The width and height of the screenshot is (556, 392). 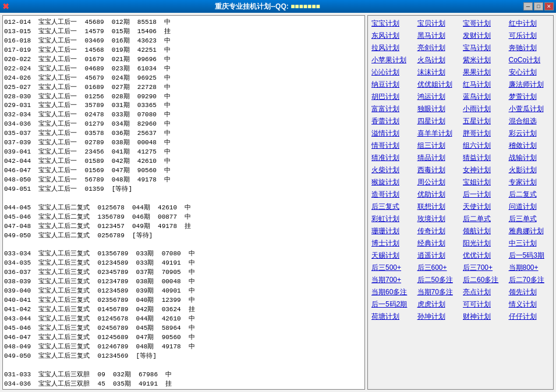 What do you see at coordinates (530, 243) in the screenshot?
I see `link-item: 中三计划` at bounding box center [530, 243].